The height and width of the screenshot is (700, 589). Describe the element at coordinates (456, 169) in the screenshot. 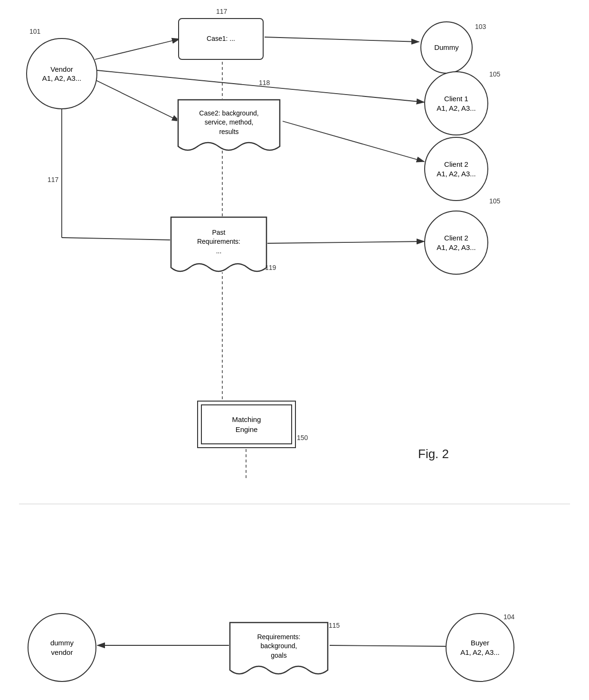

I see `client2-upper-label: Client 2A1, A2, A3...` at that location.